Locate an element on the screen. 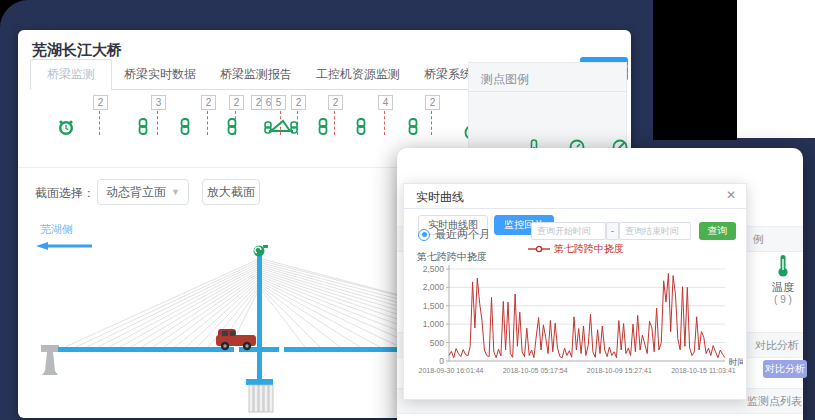 The image size is (815, 420). white-panel is located at coordinates (776, 69).